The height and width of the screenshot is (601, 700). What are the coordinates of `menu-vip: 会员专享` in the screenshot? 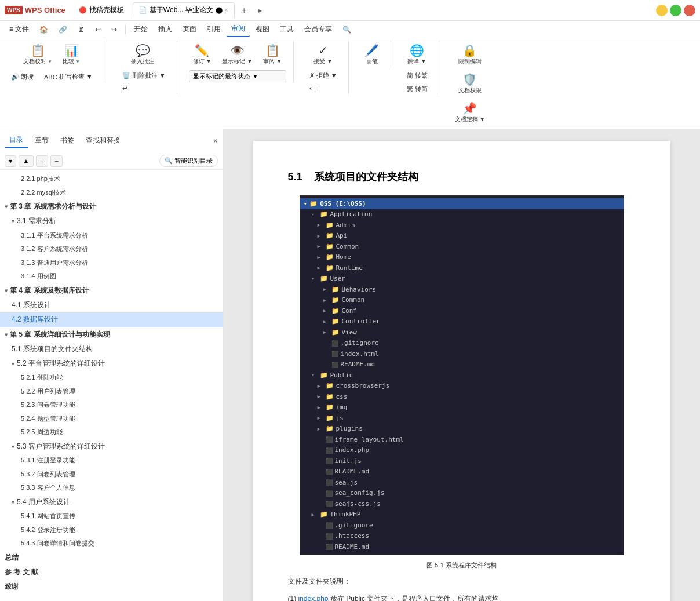 It's located at (318, 29).